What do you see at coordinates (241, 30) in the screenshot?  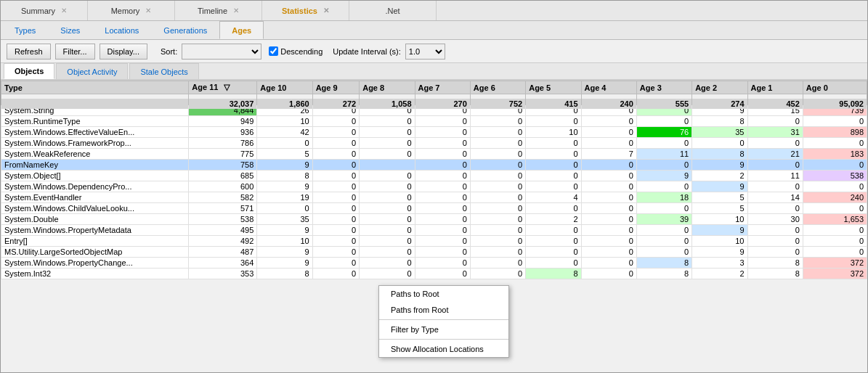 I see `tab-ages: Ages` at bounding box center [241, 30].